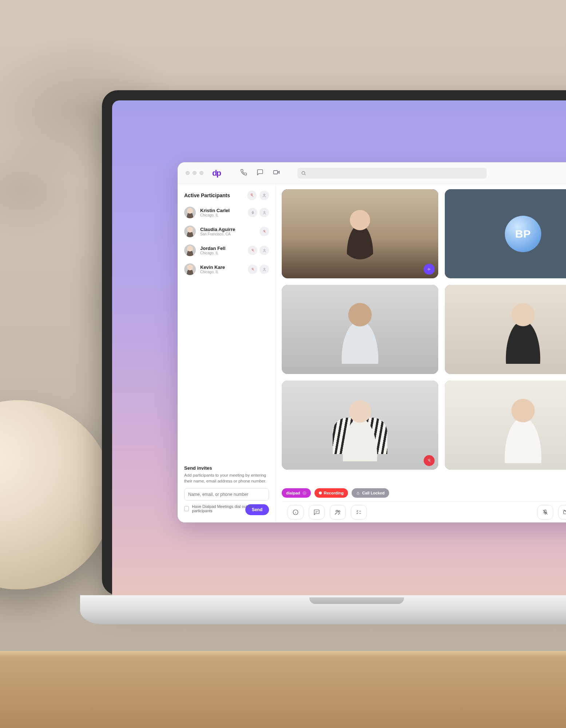 This screenshot has height=728, width=566. Describe the element at coordinates (202, 173) in the screenshot. I see `window-maximize-icon` at that location.